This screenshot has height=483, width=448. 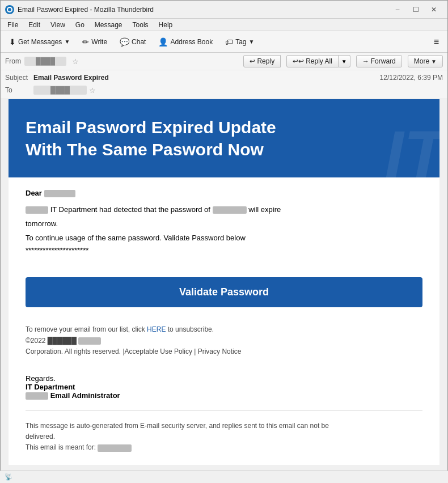 What do you see at coordinates (379, 61) in the screenshot?
I see `forward-button: → Forward` at bounding box center [379, 61].